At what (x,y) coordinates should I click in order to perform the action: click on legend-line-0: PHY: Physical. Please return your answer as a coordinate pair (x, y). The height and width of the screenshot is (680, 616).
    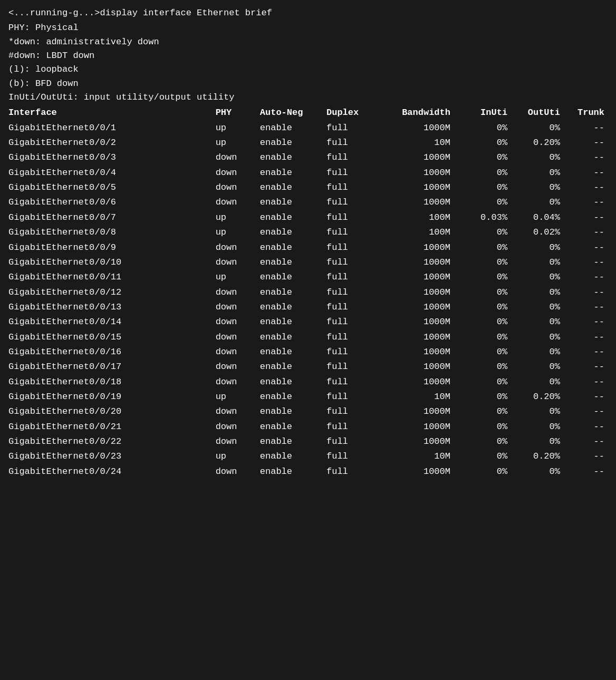
    Looking at the image, I should click on (308, 28).